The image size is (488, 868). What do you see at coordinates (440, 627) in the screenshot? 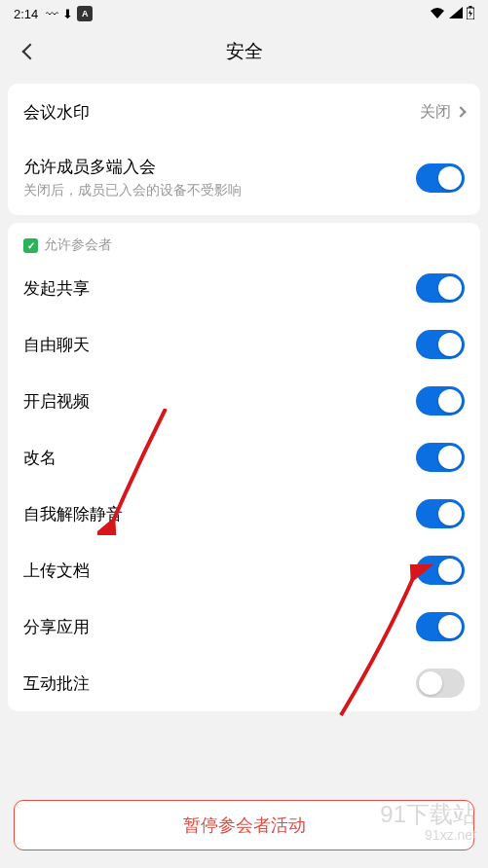
I see `shareapp-toggle` at bounding box center [440, 627].